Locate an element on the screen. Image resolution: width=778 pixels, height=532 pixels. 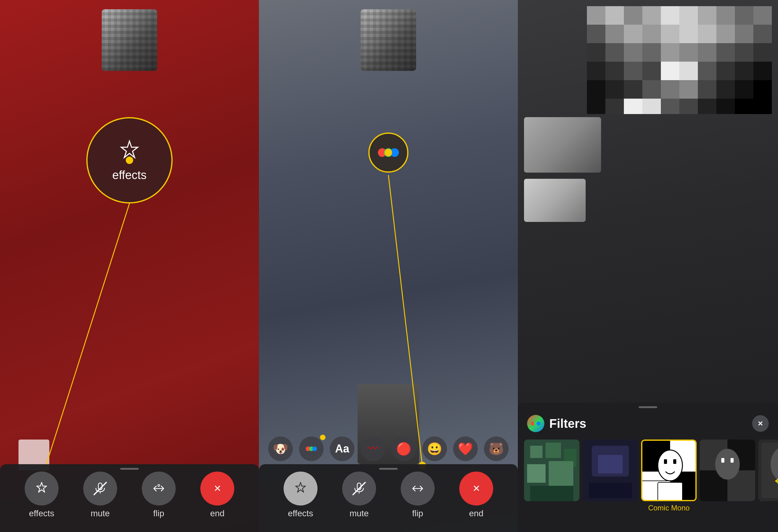
x-icon: ✕ is located at coordinates (218, 488).